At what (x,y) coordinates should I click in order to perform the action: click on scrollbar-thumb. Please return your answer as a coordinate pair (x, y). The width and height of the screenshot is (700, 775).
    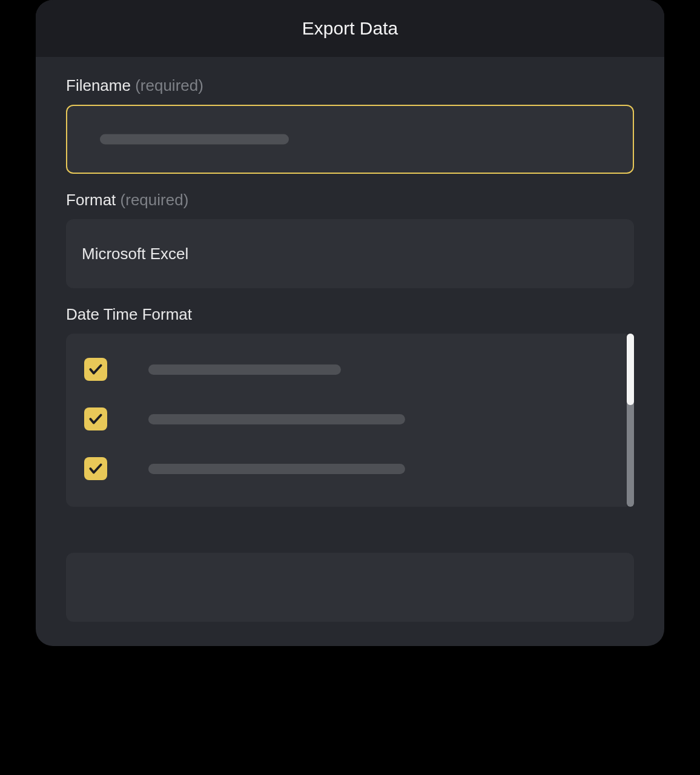
    Looking at the image, I should click on (630, 369).